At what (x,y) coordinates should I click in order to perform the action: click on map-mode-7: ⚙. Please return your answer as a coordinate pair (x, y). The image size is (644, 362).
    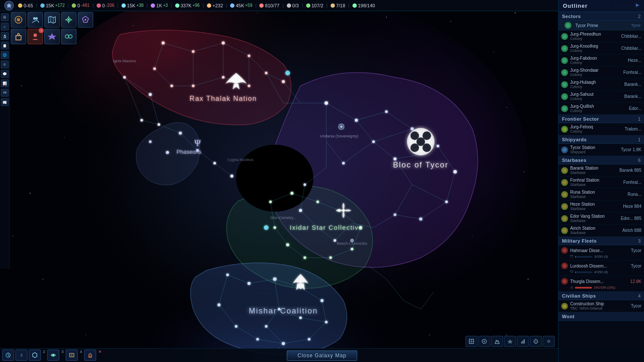
    Looking at the image, I should click on (549, 341).